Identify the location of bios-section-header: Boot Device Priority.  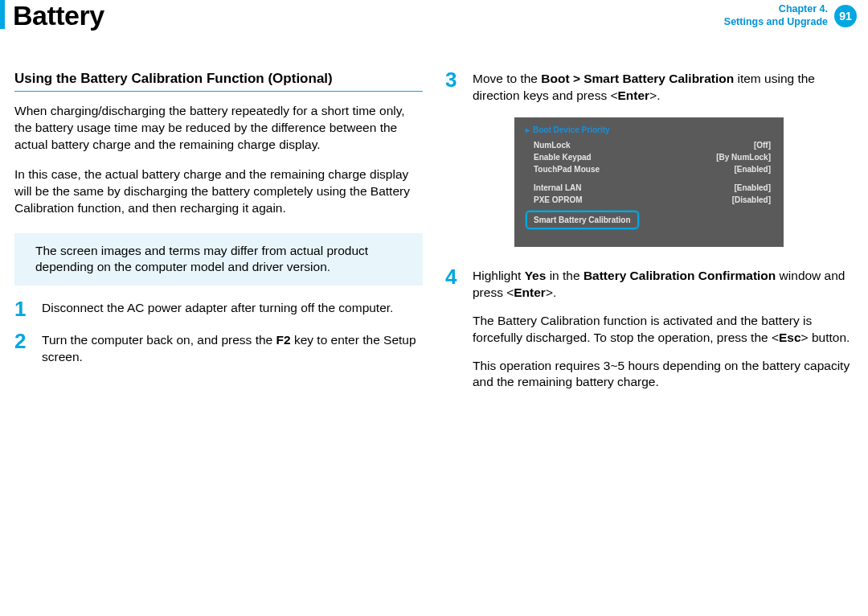
(649, 129).